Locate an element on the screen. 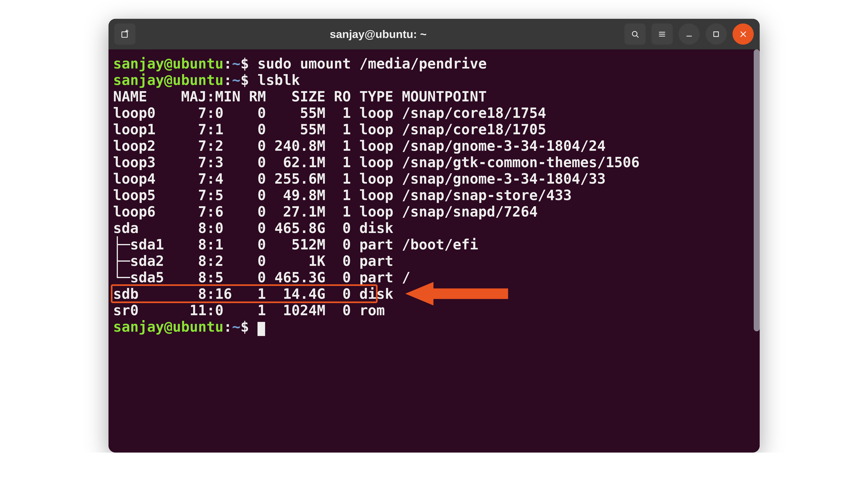 This screenshot has width=868, height=488. terminal-line: sanjay@ubuntu:~$ lsblk is located at coordinates (434, 80).